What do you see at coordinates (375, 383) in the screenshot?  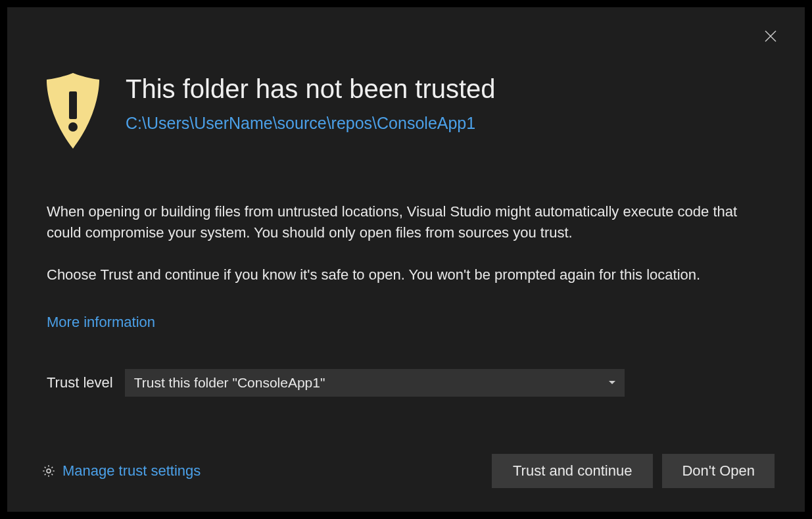 I see `trust-level-dropdown: Trust this folder "ConsoleApp1"` at bounding box center [375, 383].